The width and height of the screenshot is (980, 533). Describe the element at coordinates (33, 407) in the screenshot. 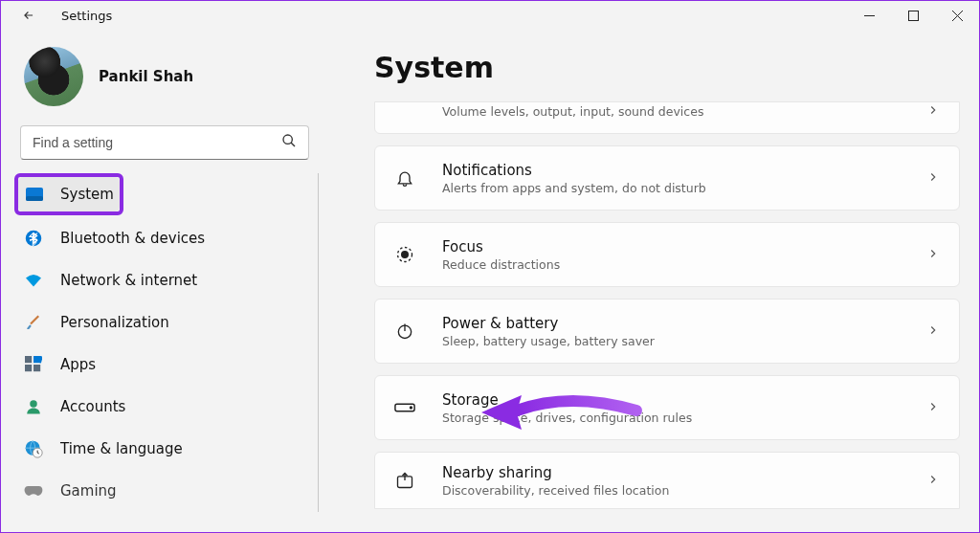

I see `person-icon` at that location.